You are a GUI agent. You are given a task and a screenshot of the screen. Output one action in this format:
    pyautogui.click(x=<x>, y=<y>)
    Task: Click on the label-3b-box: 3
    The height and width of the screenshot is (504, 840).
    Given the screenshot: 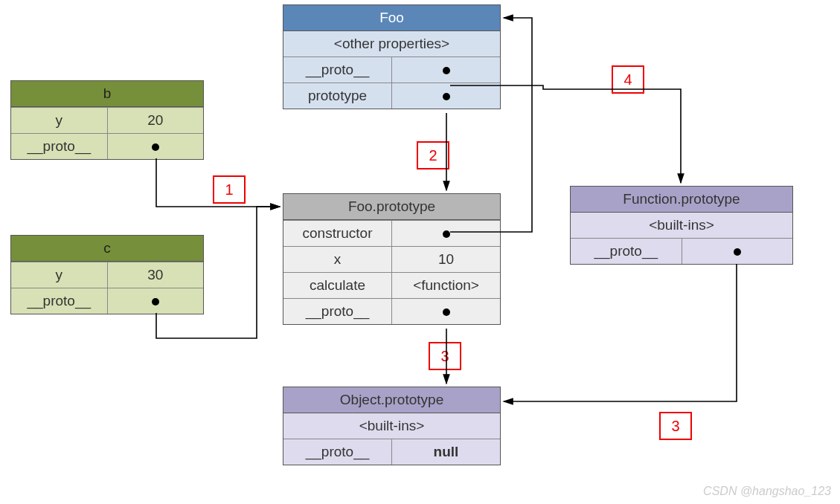 What is the action you would take?
    pyautogui.click(x=676, y=426)
    